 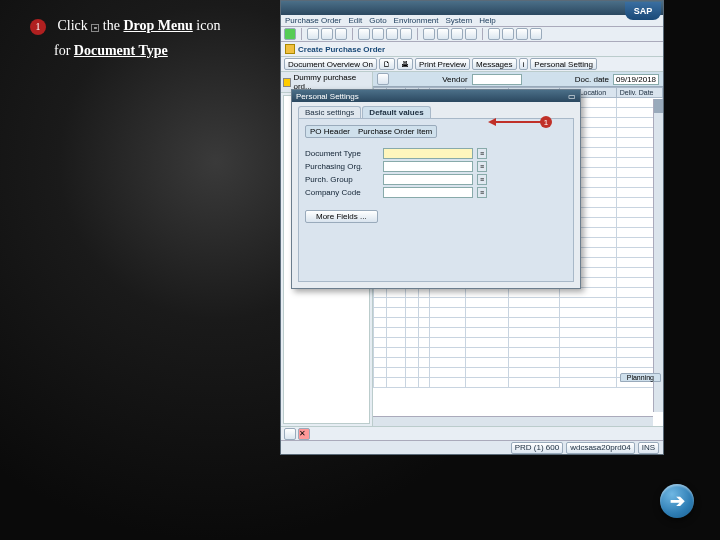 What do you see at coordinates (677, 501) in the screenshot?
I see `next-button: ➔` at bounding box center [677, 501].